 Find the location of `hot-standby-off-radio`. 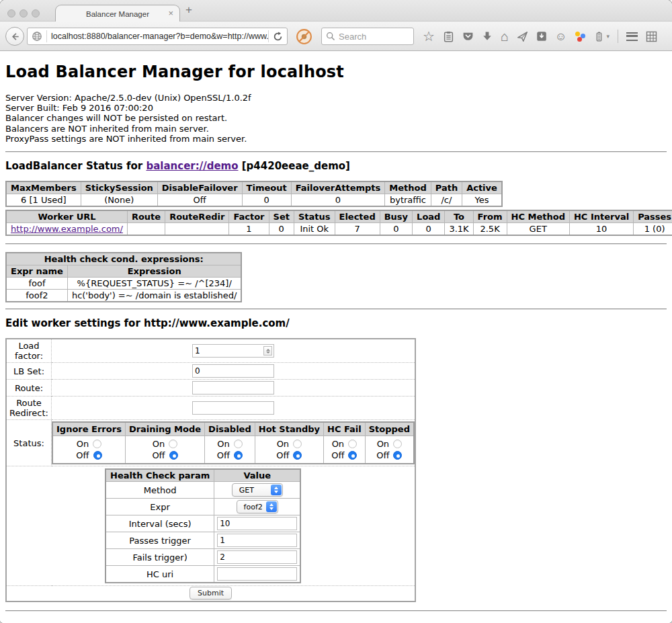

hot-standby-off-radio is located at coordinates (297, 456).